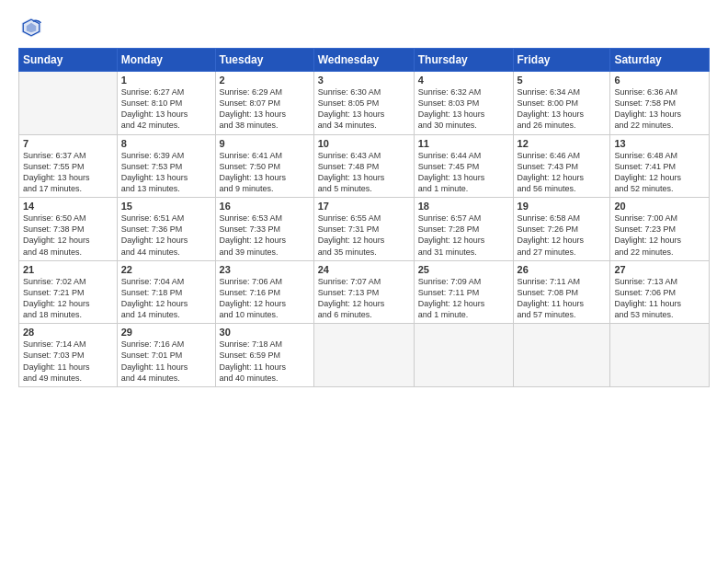  What do you see at coordinates (463, 144) in the screenshot?
I see `day-number: 11` at bounding box center [463, 144].